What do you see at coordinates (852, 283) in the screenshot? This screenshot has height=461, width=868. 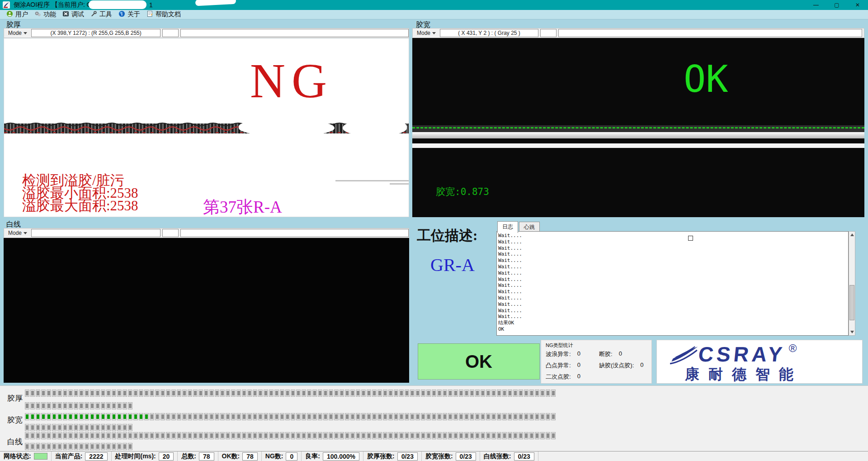 I see `log-scrollbar` at bounding box center [852, 283].